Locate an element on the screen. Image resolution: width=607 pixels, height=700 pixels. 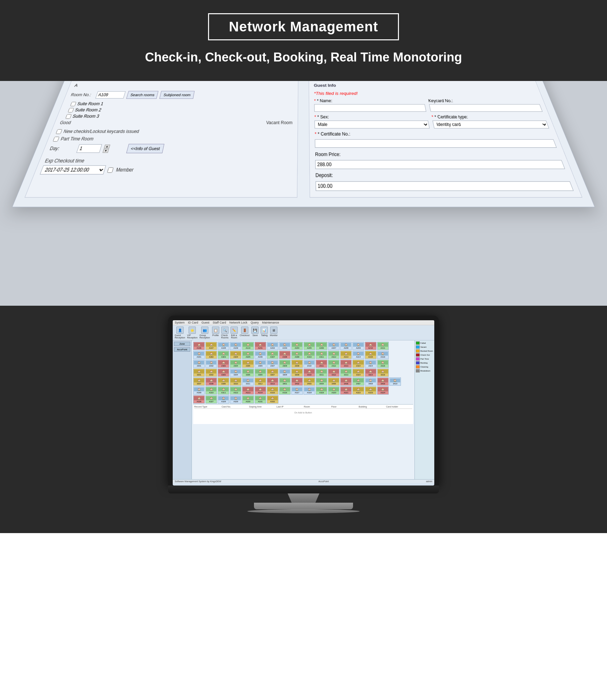
room-cell: 🏠2309 is located at coordinates (297, 364).